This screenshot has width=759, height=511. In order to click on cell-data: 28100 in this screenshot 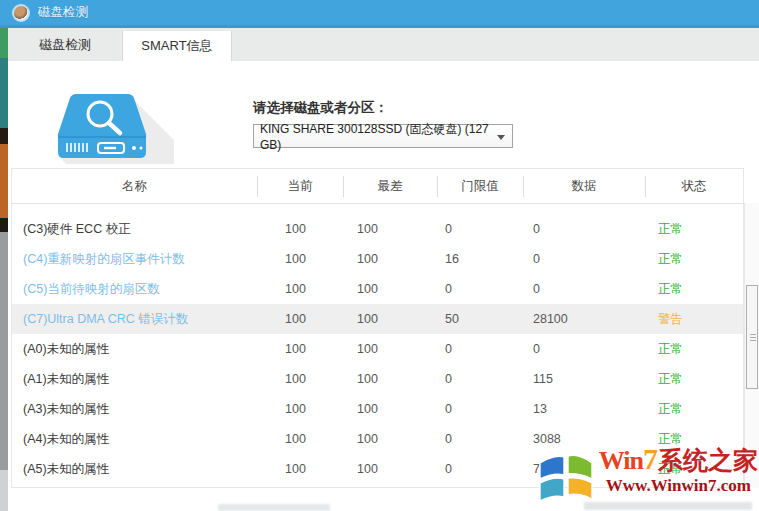, I will do `click(584, 319)`.